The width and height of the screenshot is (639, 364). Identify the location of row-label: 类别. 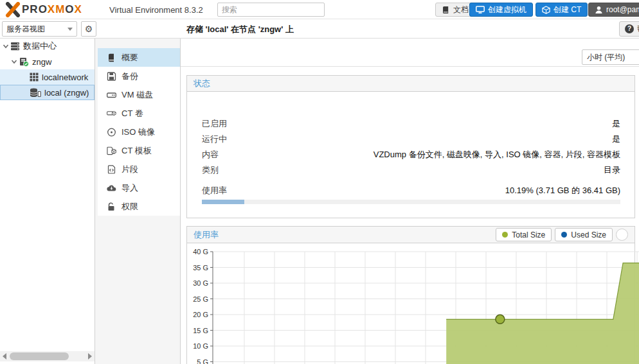
(210, 170).